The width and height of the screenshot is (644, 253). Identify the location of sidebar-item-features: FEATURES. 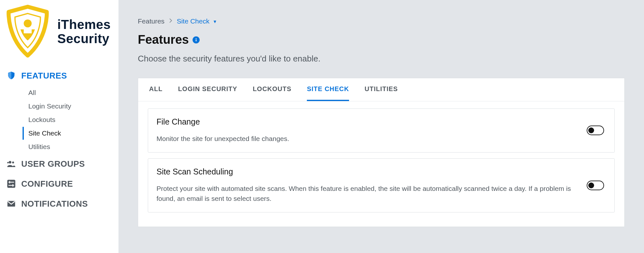
(61, 76).